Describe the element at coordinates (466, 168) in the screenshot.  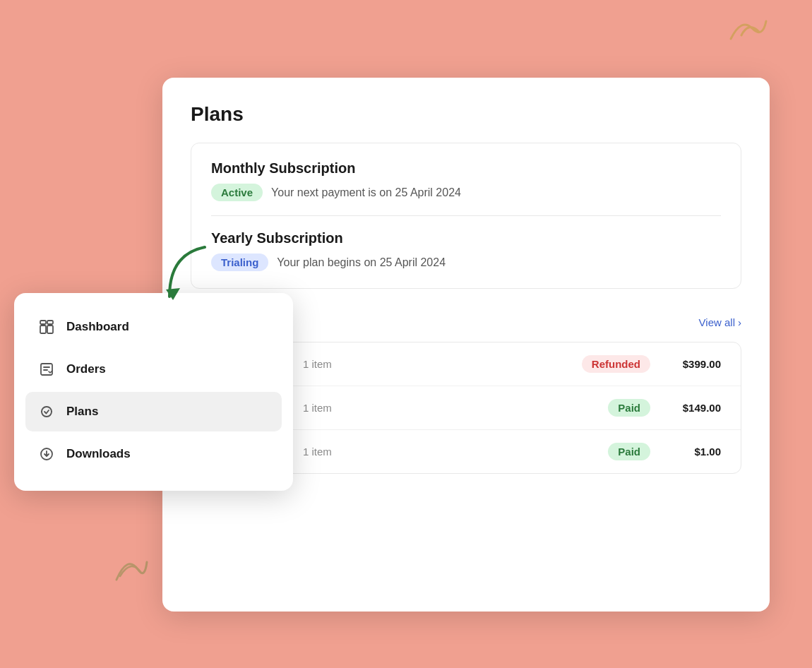
I see `monthly-subscription-name: Monthly Subscription` at that location.